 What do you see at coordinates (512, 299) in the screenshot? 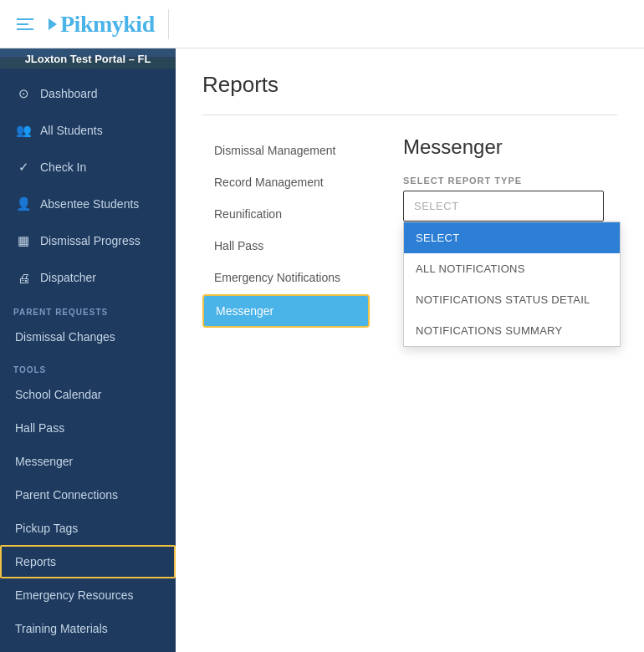
I see `dropdown-option-notifications-status-detail: NOTIFICATIONS STATUS DETAIL` at bounding box center [512, 299].